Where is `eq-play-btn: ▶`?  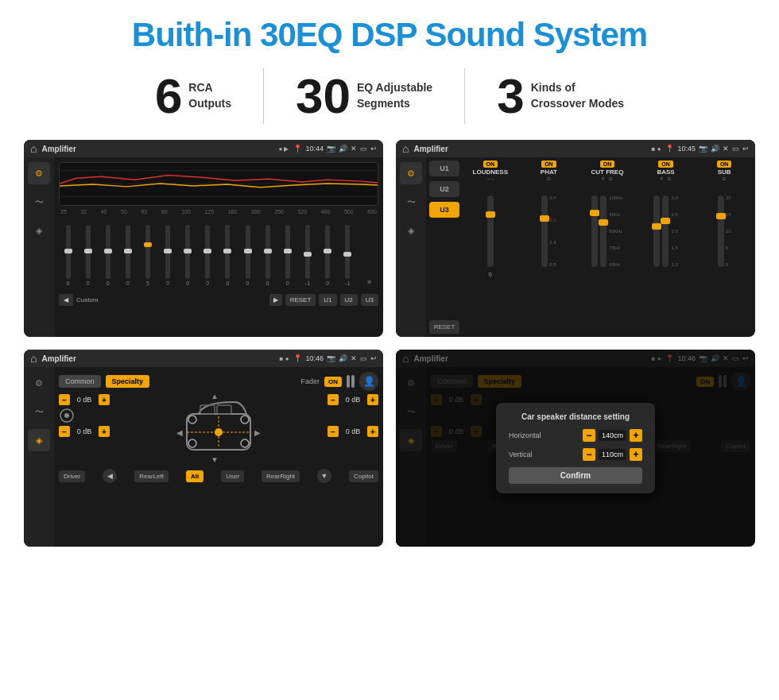
eq-play-btn: ▶ is located at coordinates (276, 300).